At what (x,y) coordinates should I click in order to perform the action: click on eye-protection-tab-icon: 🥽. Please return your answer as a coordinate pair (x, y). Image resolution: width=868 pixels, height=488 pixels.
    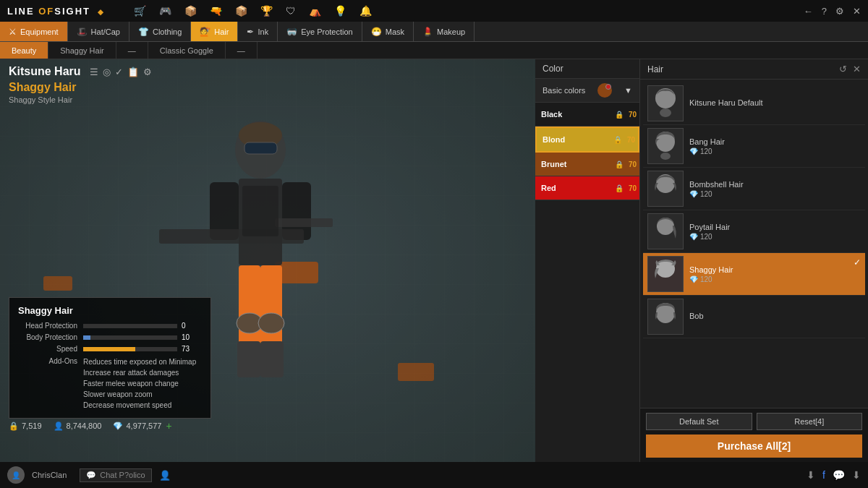
    Looking at the image, I should click on (292, 32).